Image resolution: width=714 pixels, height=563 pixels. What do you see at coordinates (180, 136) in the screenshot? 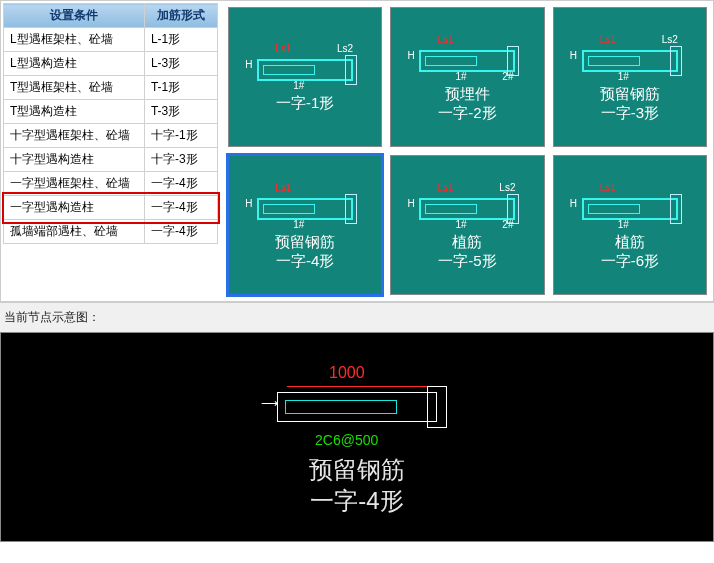
I see `cell-form: 十字-1形` at bounding box center [180, 136].